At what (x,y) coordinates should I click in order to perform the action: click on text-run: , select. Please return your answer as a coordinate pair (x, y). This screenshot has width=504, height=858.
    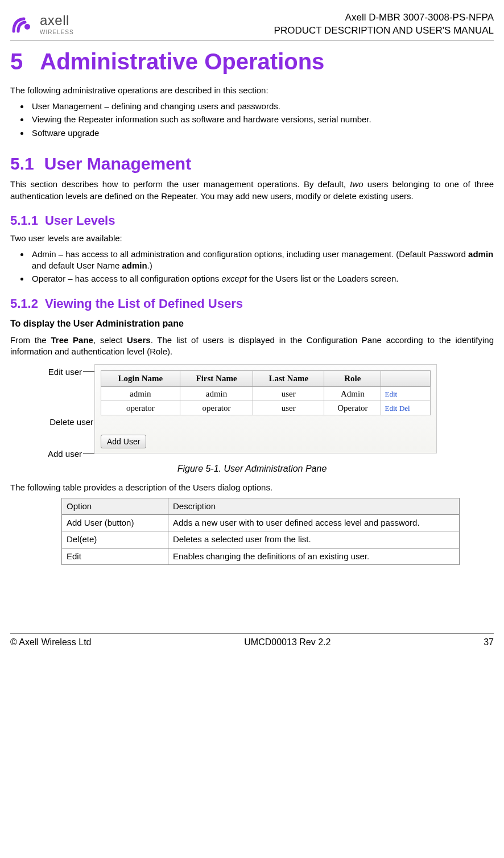
    Looking at the image, I should click on (110, 340).